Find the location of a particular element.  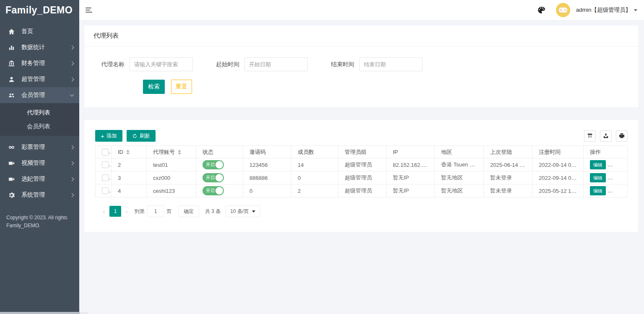

sidebar-menu: 首页 数据统计 财务管理 超管管理 会 is located at coordinates (39, 113).